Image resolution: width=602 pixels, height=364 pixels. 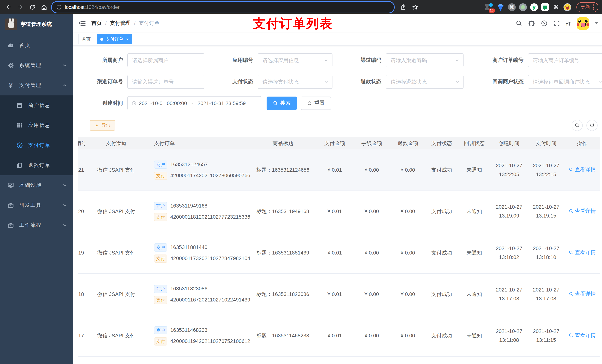 What do you see at coordinates (97, 23) in the screenshot?
I see `breadcrumb-home: 首页` at bounding box center [97, 23].